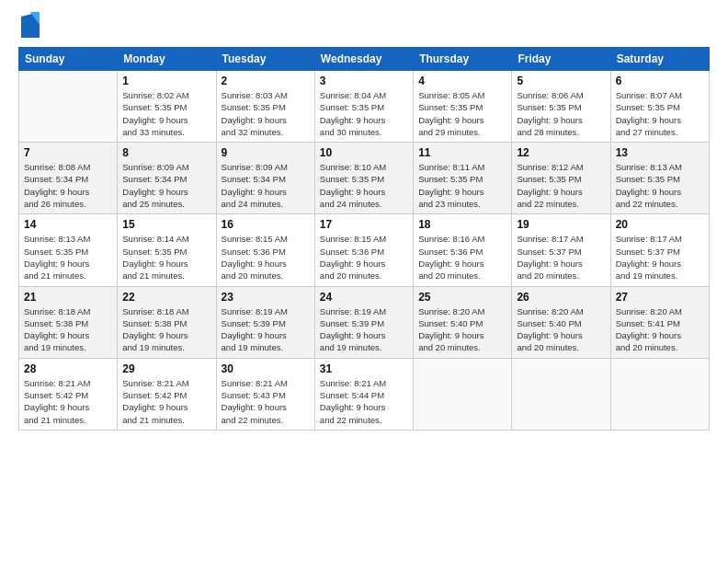  I want to click on day-info: Sunrise: 8:07 AMSunset: 5:35 PMDaylight:…, so click(660, 114).